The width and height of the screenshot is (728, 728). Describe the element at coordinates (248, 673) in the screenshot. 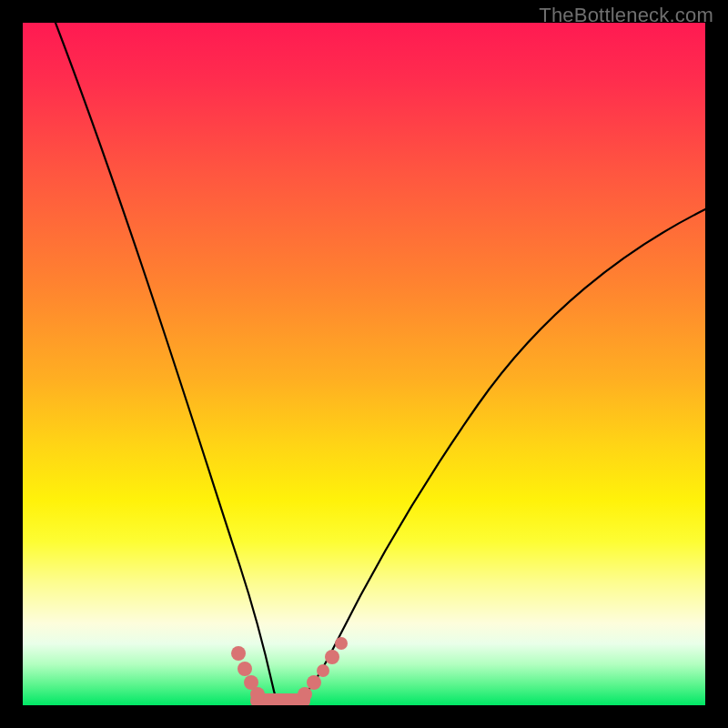

I see `marker-cluster-left` at that location.